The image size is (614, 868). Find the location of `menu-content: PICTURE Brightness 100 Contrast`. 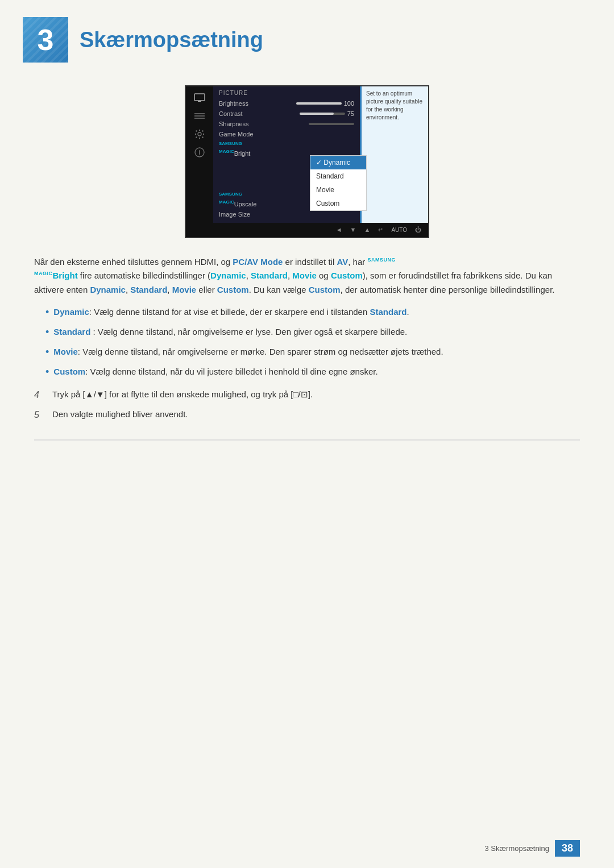

menu-content: PICTURE Brightness 100 Contrast is located at coordinates (287, 155).